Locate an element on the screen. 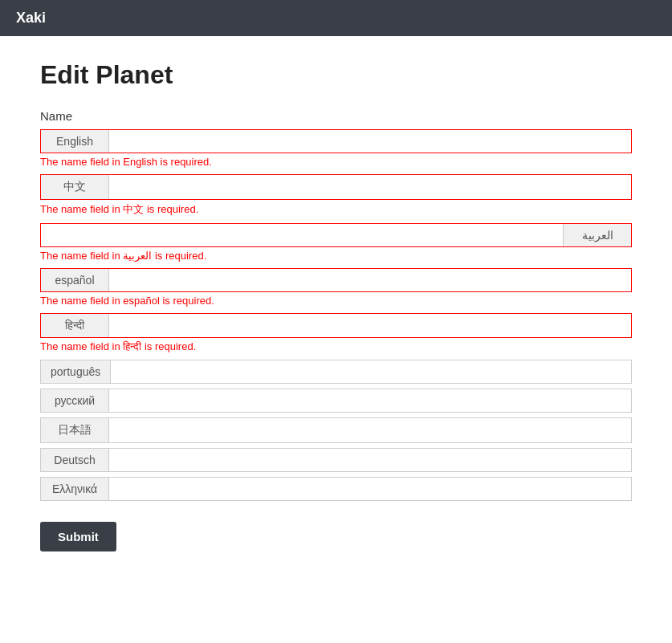  error-message-arabic: The name field in العربية is required. is located at coordinates (336, 255).